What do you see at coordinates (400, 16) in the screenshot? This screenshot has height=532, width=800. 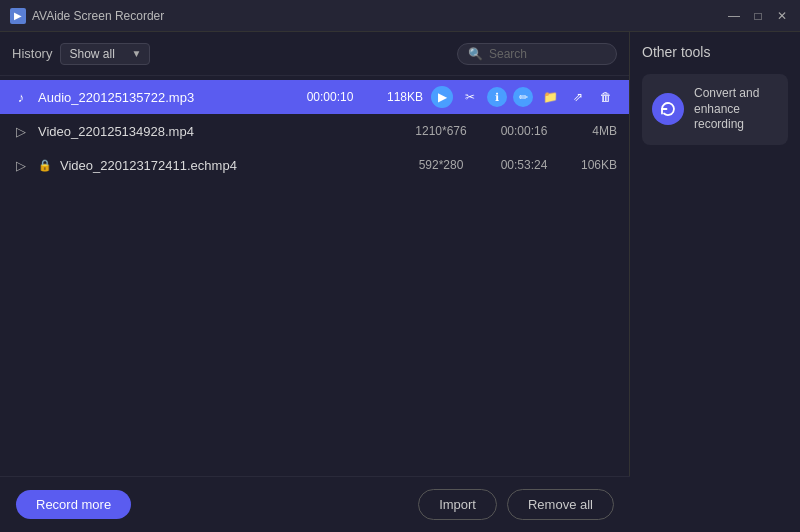 I see `title-bar: ▶ AVAide Screen Recorder — □ ✕` at bounding box center [400, 16].